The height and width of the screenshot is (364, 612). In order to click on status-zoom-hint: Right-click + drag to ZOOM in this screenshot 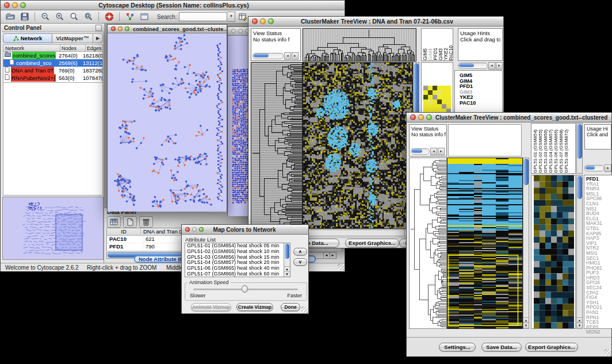, I will do `click(122, 268)`.